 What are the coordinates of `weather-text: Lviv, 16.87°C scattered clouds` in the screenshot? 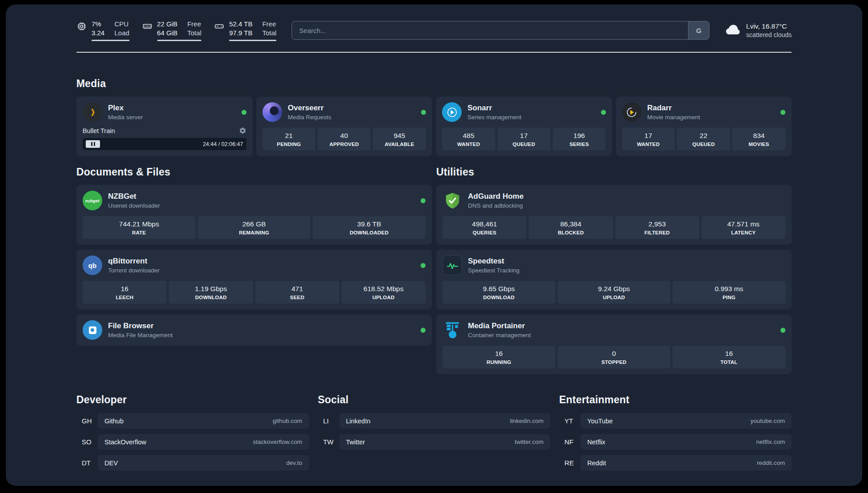 It's located at (769, 30).